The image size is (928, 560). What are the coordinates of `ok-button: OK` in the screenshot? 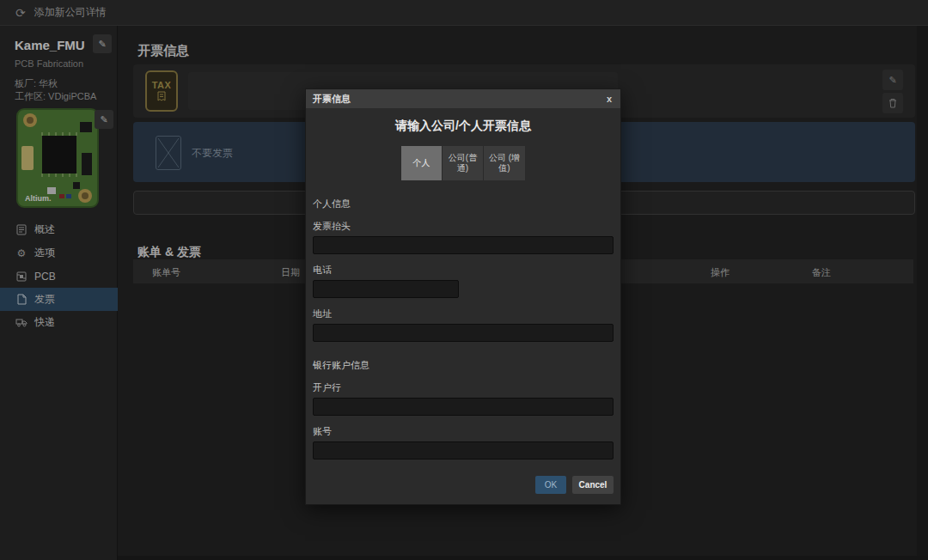 It's located at (551, 484).